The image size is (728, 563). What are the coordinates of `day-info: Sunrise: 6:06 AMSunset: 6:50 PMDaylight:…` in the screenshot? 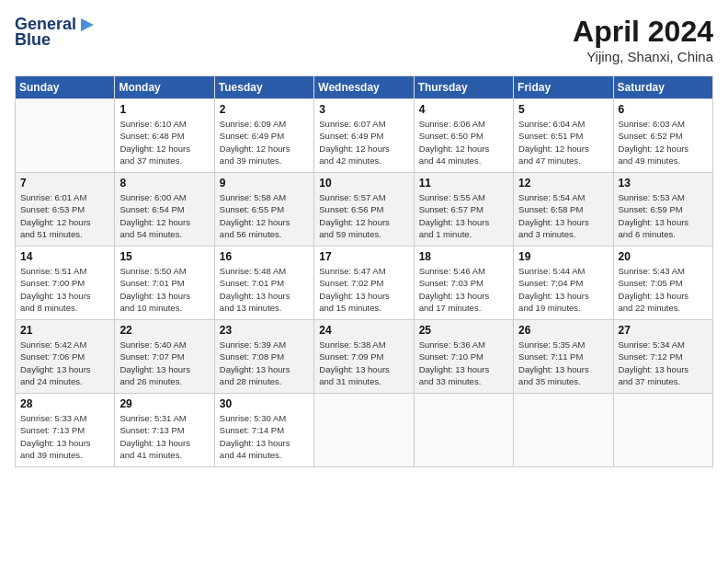 It's located at (463, 142).